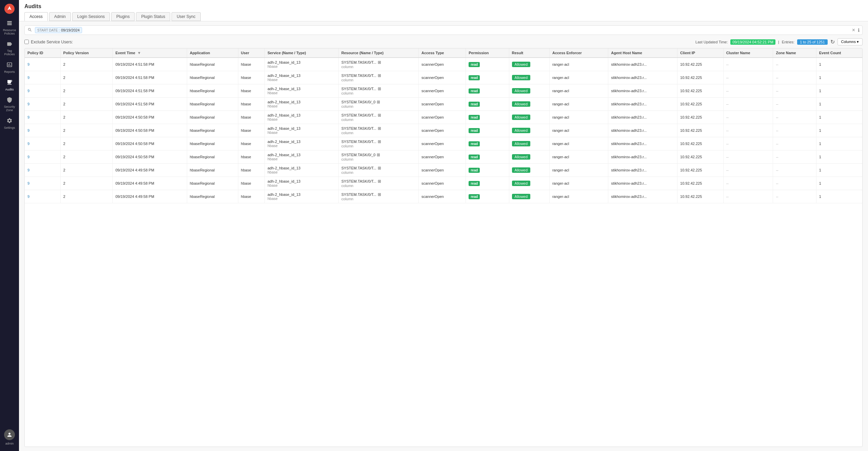 The width and height of the screenshot is (868, 451). I want to click on sidebar-item-audits: Audits, so click(9, 85).